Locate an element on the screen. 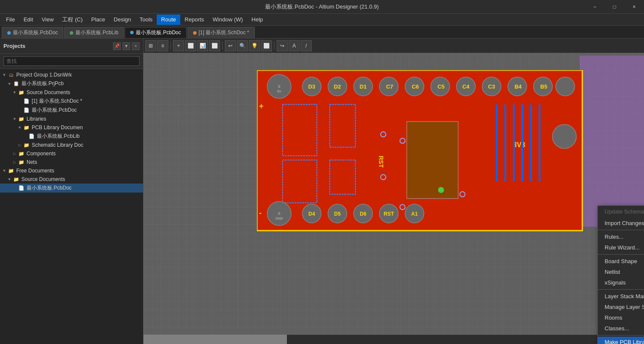 Image resolution: width=644 pixels, height=344 pixels. menu-place: Place is located at coordinates (98, 20).